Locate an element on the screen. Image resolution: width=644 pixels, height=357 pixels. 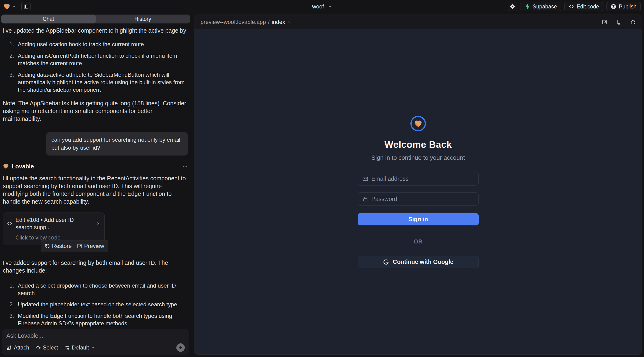
list-item: Adding data-active attribute to SidebarM… is located at coordinates (98, 82).